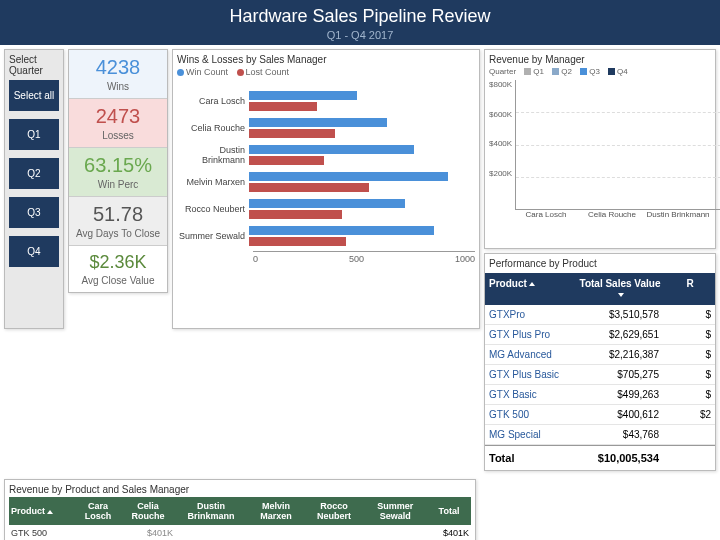 The width and height of the screenshot is (720, 540). I want to click on kpi-value: 2473, so click(118, 116).